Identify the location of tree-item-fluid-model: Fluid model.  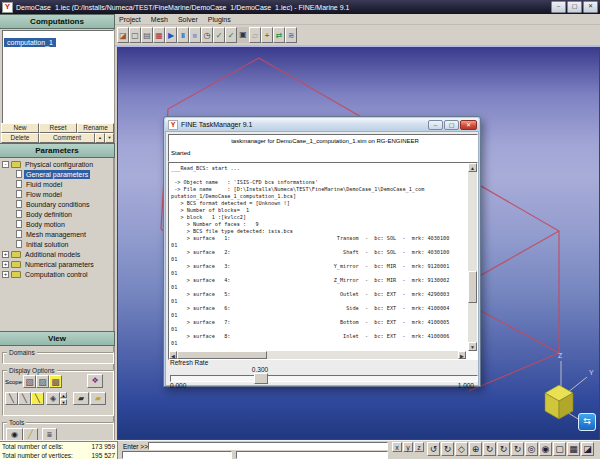
(44, 184).